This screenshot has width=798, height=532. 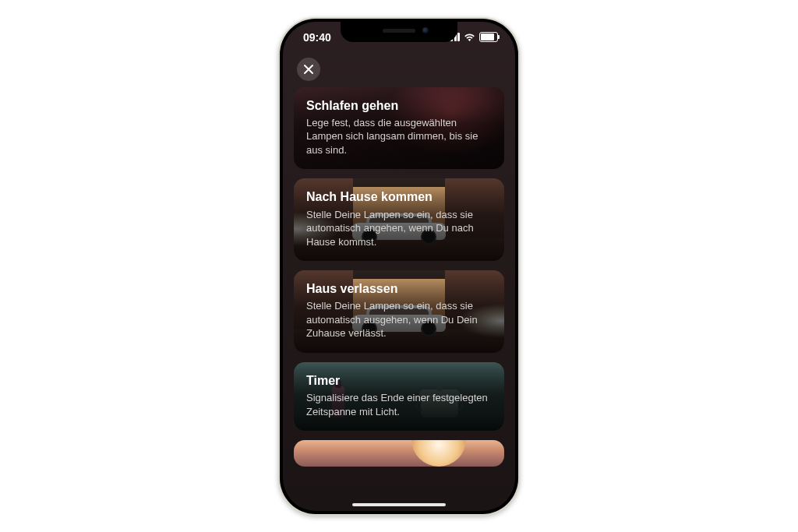 I want to click on card-title: Nach Hause kommen, so click(x=399, y=196).